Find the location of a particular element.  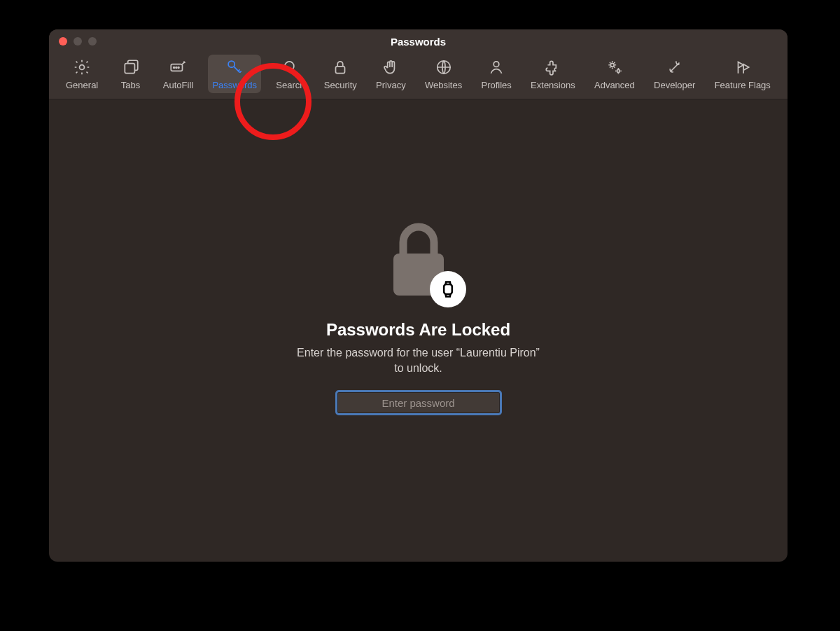

puzzle-icon is located at coordinates (553, 67).